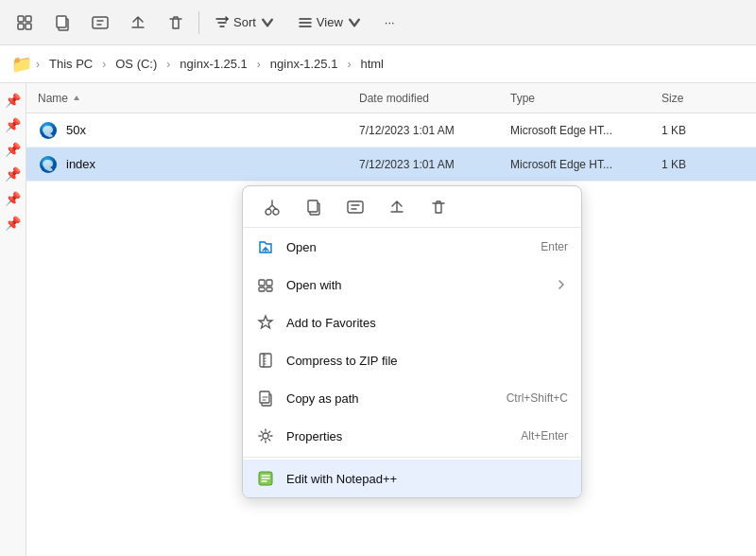 This screenshot has width=756, height=556. What do you see at coordinates (412, 398) in the screenshot?
I see `ctx-item-copy-path: Copy as path Ctrl+Shift+C` at bounding box center [412, 398].